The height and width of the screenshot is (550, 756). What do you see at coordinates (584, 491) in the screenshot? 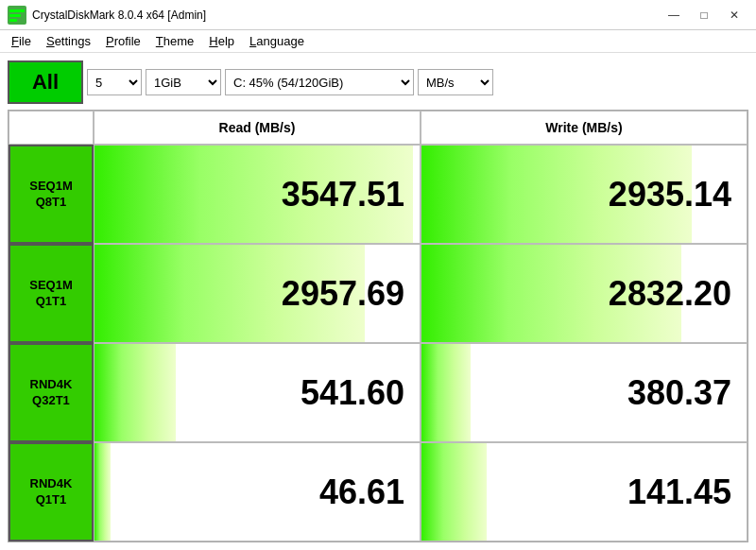
I see `row-rnd4k-q1t1-write: 141.45` at bounding box center [584, 491].